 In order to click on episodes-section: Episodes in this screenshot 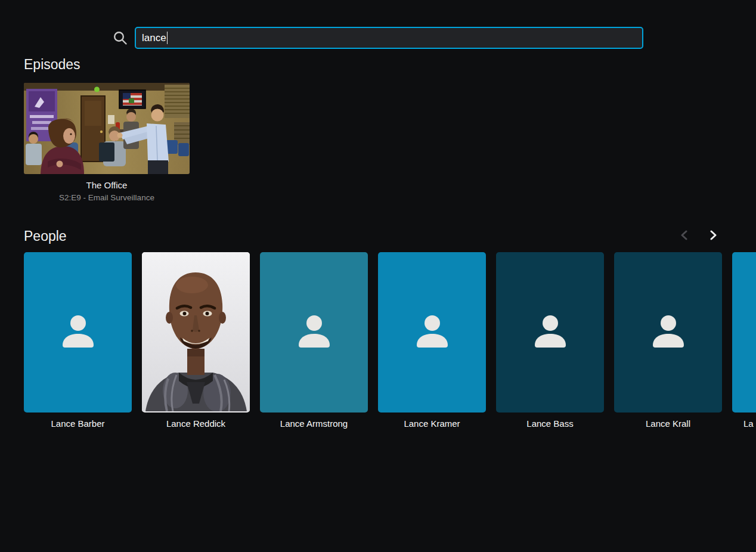, I will do `click(107, 129)`.